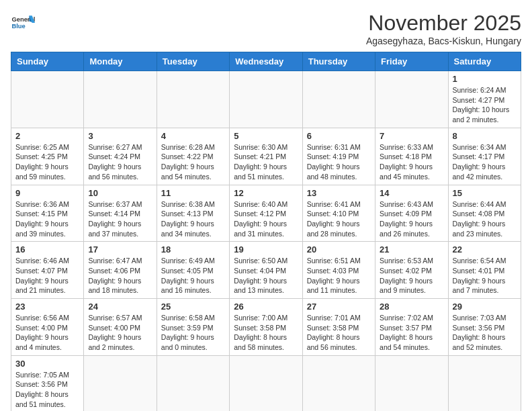 The width and height of the screenshot is (532, 411). I want to click on day-number: 26, so click(266, 306).